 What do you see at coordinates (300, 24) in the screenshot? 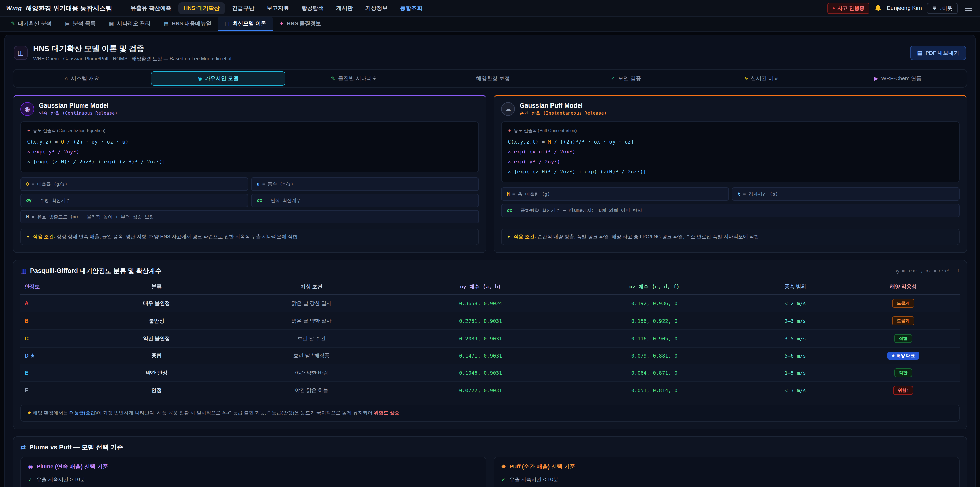
I see `subnav-hns-substance-info: ✦ HNS 물질정보` at bounding box center [300, 24].